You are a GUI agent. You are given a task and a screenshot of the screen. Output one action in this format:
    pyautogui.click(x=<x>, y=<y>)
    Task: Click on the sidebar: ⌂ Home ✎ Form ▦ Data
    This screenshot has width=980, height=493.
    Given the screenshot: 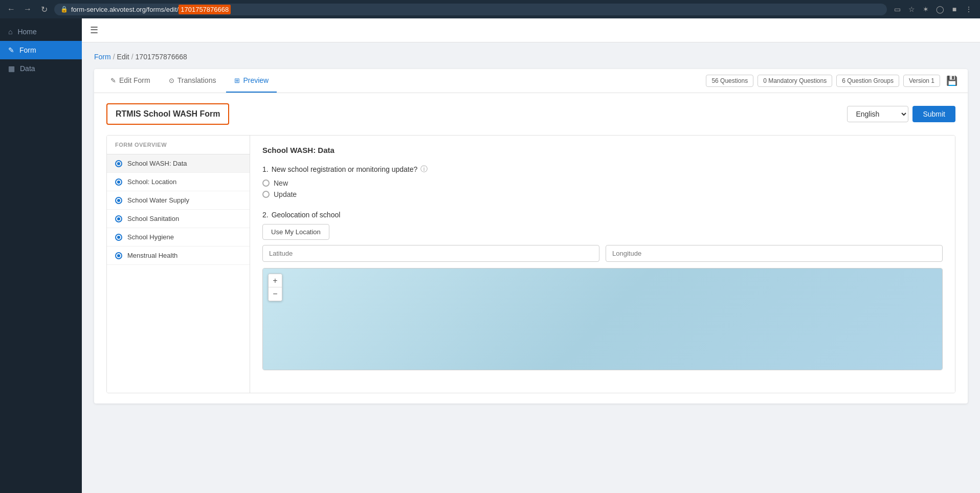 What is the action you would take?
    pyautogui.click(x=41, y=256)
    